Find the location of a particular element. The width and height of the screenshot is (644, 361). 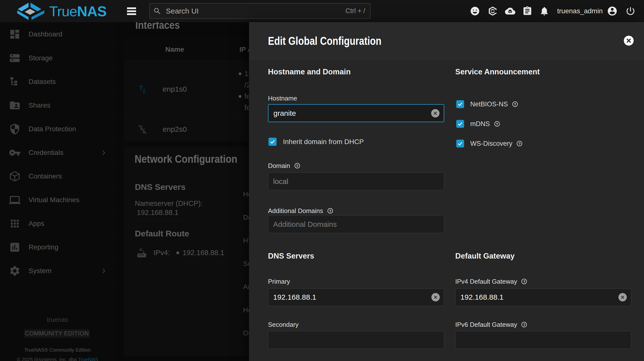

truenas-logo-mark is located at coordinates (31, 11).